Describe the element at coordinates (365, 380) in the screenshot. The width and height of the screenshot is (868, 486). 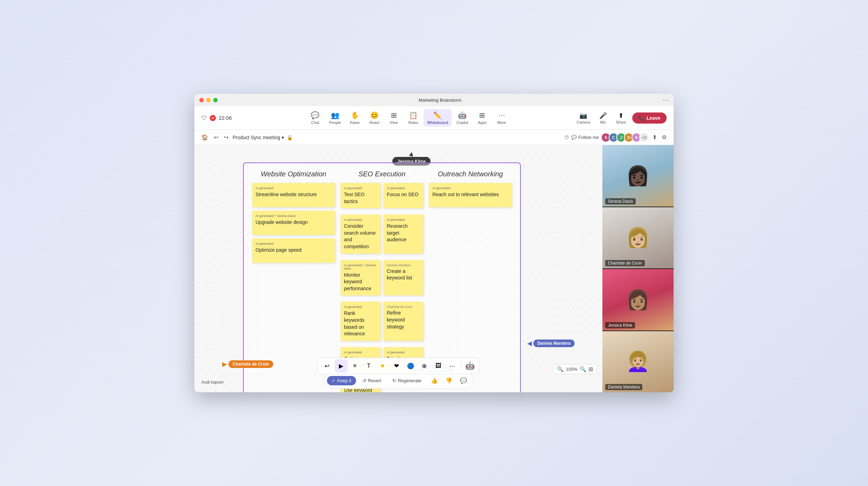
I see `revert-icon: ↺` at that location.